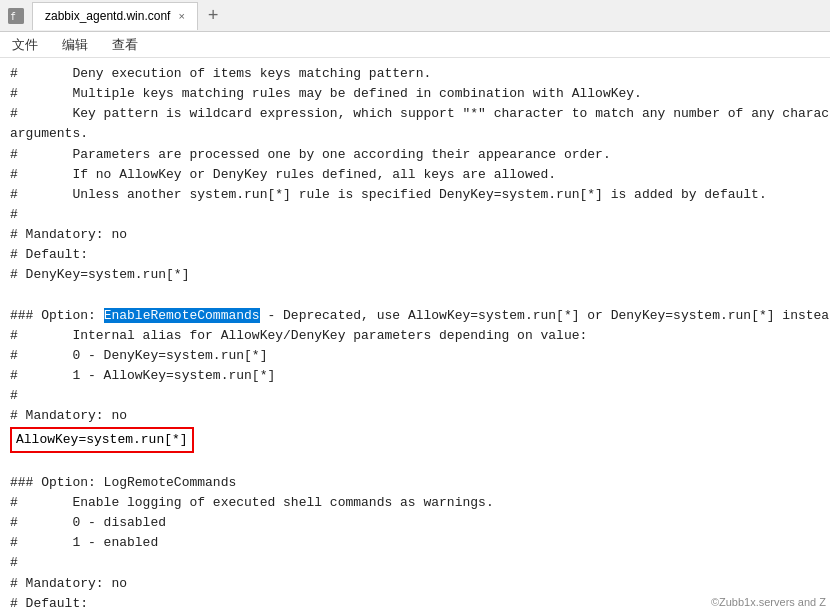 The image size is (830, 613). Describe the element at coordinates (388, 194) in the screenshot. I see `line-7: # Unless another system.run[*] rule is s…` at that location.